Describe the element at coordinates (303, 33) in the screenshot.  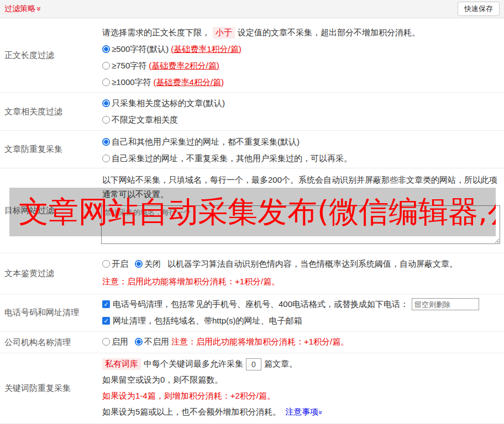
I see `content-length-intro: 请选择需求的正文长度下限， 小于 设定值的文章不采集，超出部分不增加积分消耗。` at that location.